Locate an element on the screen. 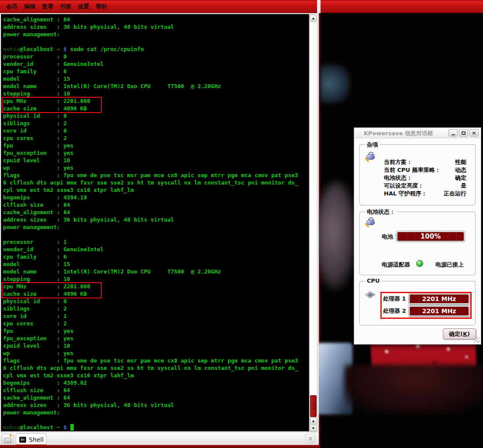 The image size is (483, 448). scroll-down-button: ▼ is located at coordinates (314, 428).